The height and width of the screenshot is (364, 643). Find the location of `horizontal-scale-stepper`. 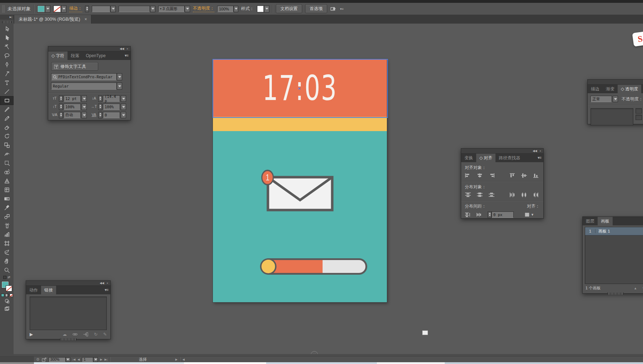

horizontal-scale-stepper is located at coordinates (100, 107).